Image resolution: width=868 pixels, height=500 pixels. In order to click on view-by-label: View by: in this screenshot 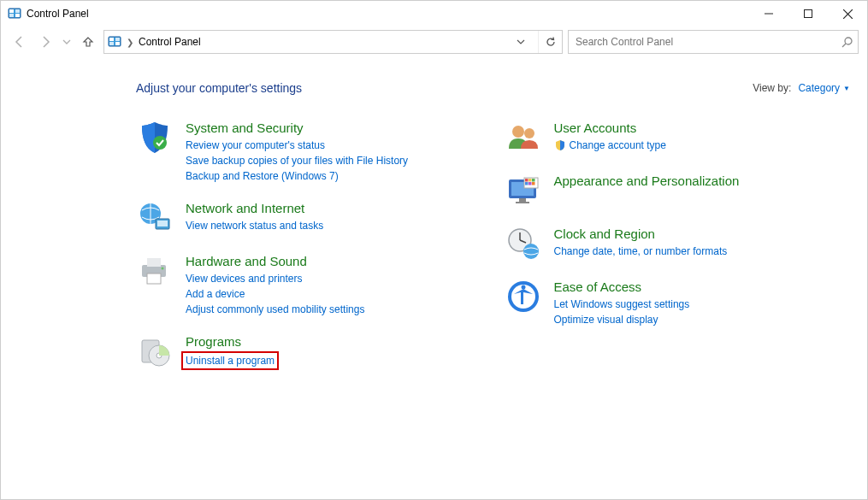, I will do `click(771, 88)`.